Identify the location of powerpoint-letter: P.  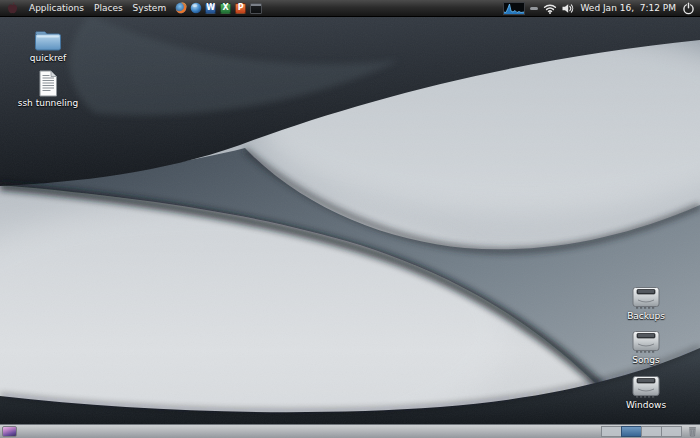
(241, 8).